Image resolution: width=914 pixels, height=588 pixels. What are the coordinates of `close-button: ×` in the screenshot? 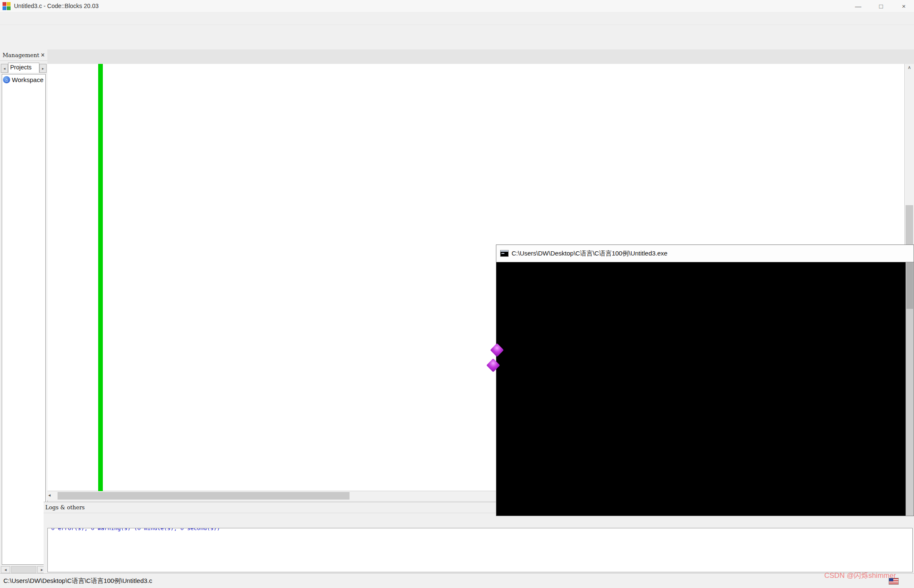 It's located at (904, 6).